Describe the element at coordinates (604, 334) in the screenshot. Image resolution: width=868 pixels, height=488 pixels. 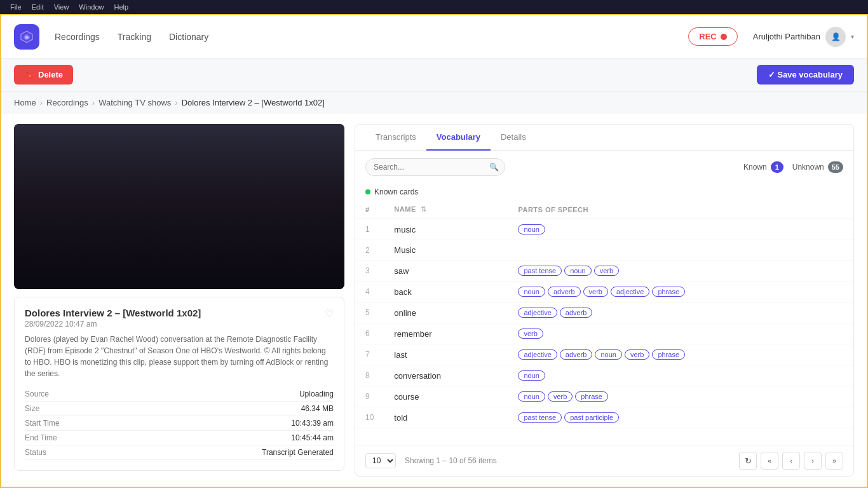
I see `table-row: 6rememberverb` at that location.